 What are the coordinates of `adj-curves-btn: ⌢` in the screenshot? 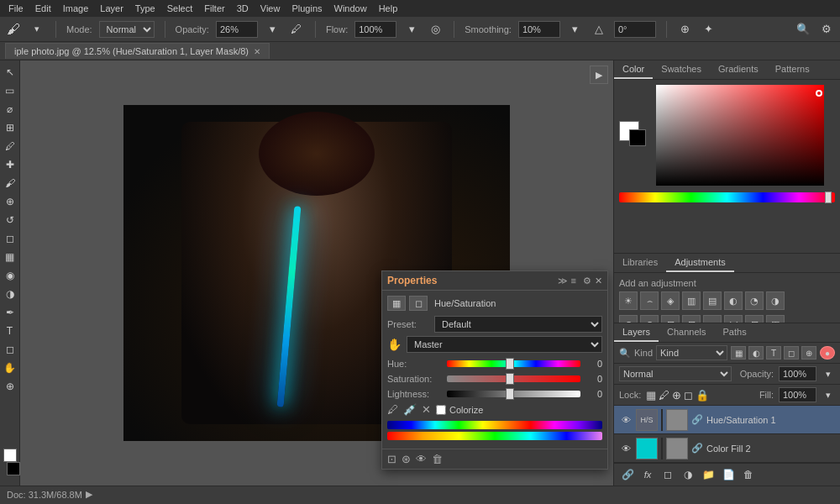 It's located at (649, 301).